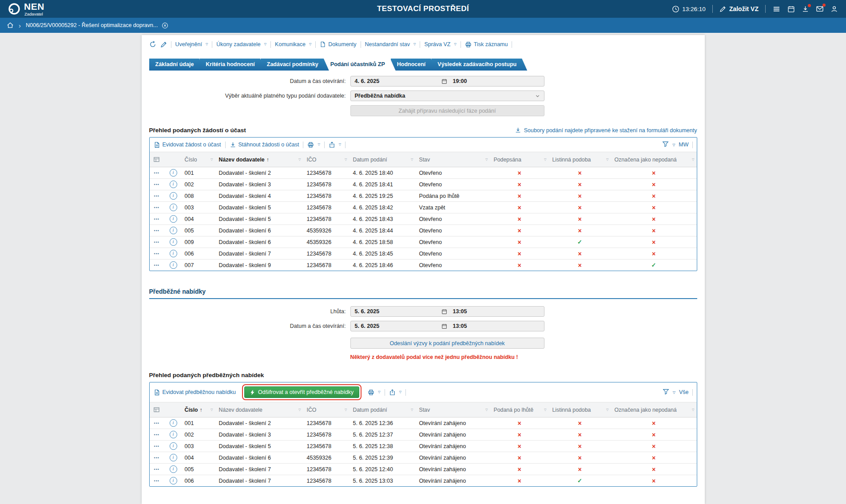  Describe the element at coordinates (448, 326) in the screenshot. I see `prelim-opening-field: 5. 6. 2025 13:05` at that location.